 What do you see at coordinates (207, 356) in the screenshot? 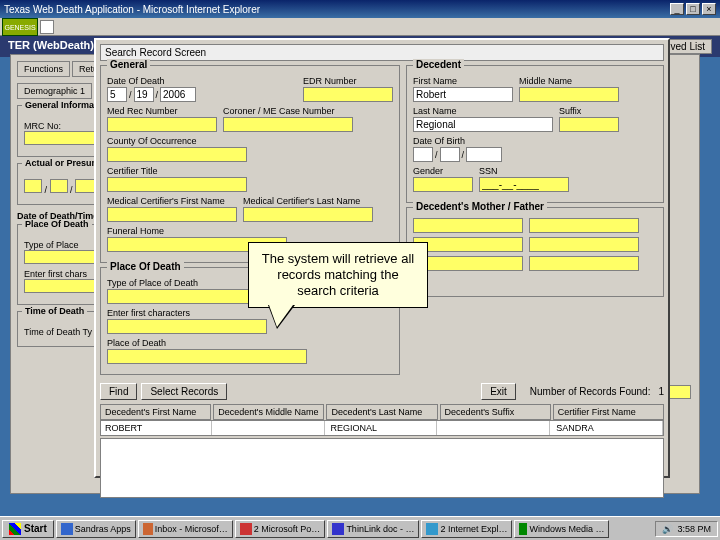
I see `pod-place-input` at bounding box center [207, 356].